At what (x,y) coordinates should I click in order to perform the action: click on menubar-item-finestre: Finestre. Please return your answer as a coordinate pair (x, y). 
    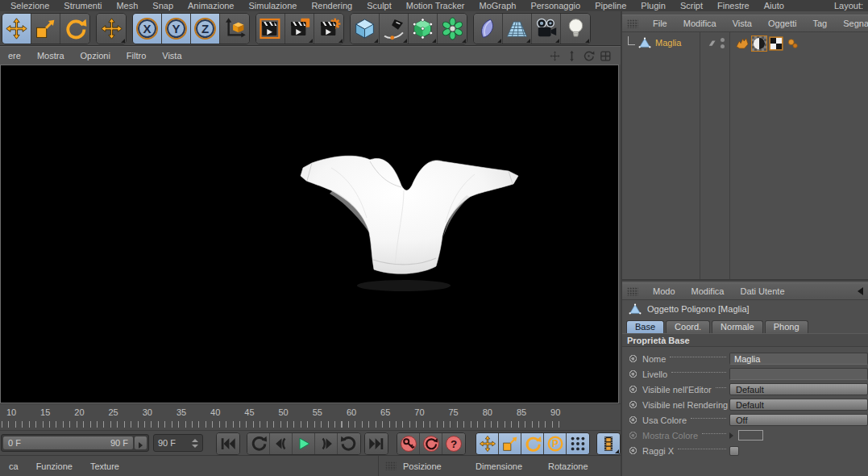
    Looking at the image, I should click on (733, 6).